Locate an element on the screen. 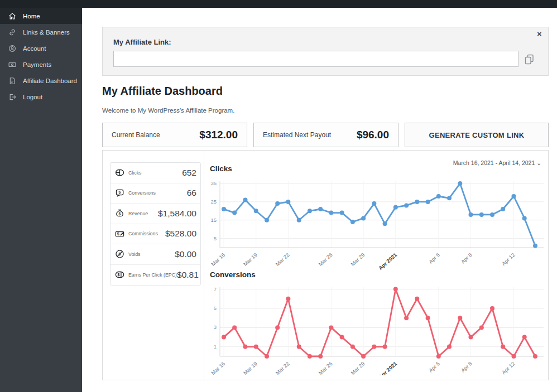 The image size is (557, 392). stat-value: 652 is located at coordinates (189, 173).